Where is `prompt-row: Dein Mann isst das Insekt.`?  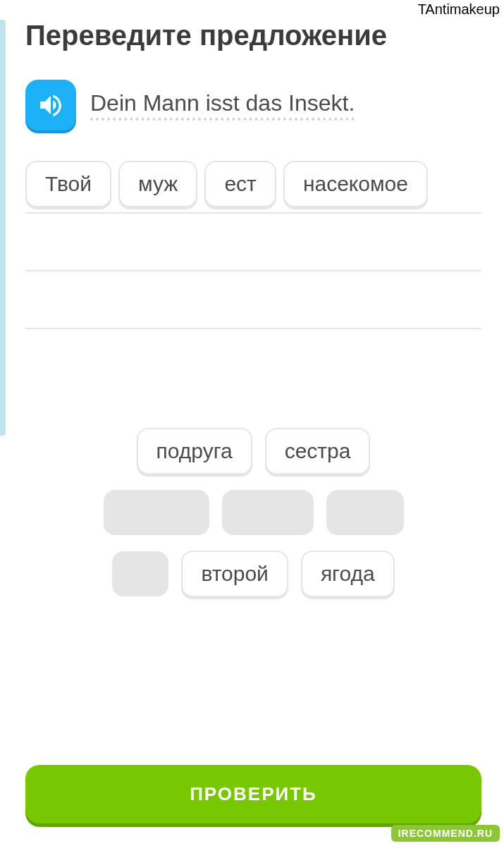 prompt-row: Dein Mann isst das Insekt. is located at coordinates (254, 105).